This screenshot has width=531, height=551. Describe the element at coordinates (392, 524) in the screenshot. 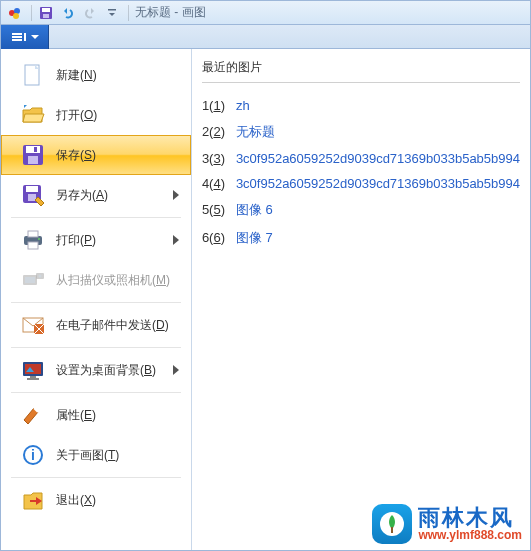

I see `watermark-badge-icon` at that location.